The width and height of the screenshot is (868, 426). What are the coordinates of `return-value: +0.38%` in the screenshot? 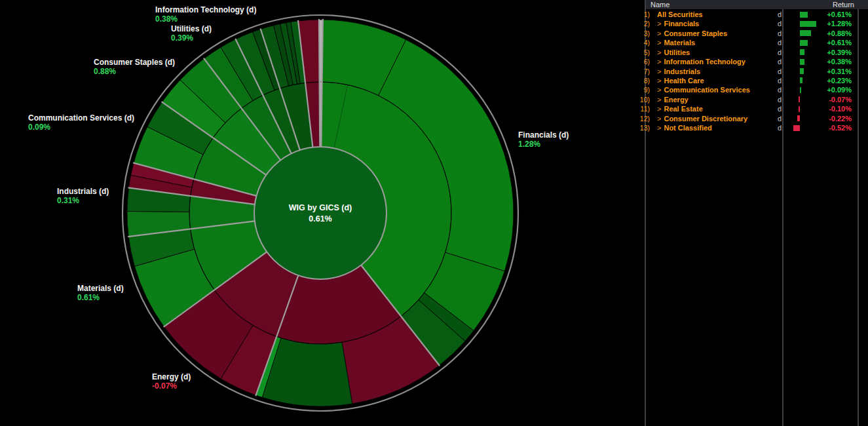 It's located at (839, 62).